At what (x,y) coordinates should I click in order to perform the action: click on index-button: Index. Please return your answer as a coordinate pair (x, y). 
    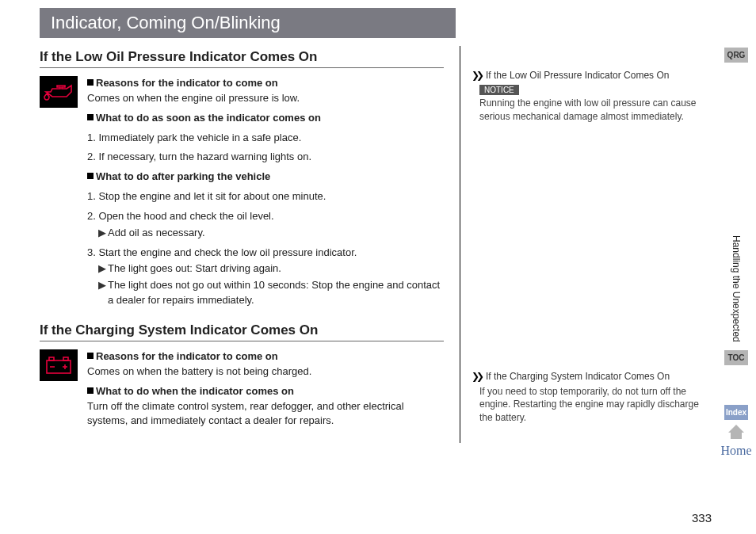
    Looking at the image, I should click on (736, 412).